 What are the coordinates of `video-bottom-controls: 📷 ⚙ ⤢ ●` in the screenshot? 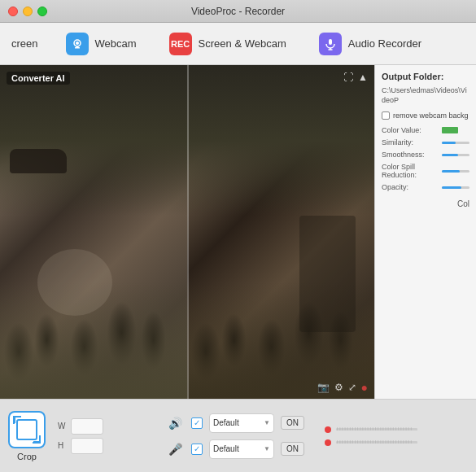 It's located at (343, 387).